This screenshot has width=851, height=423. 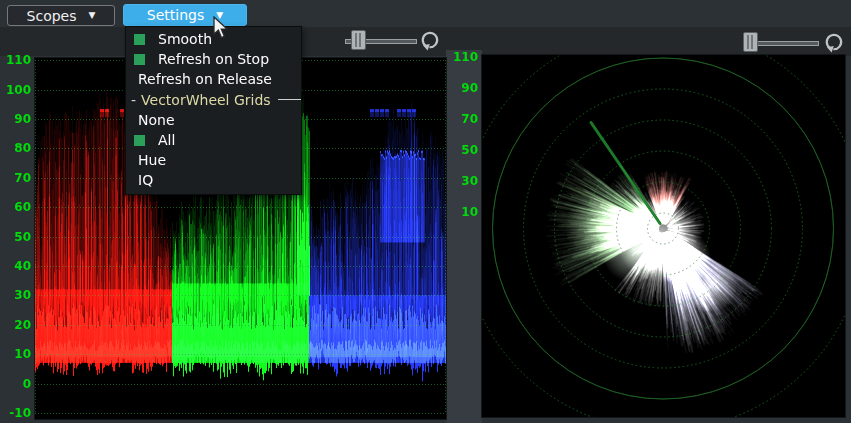 What do you see at coordinates (16, 207) in the screenshot?
I see `waveform-axis-label-60: 60` at bounding box center [16, 207].